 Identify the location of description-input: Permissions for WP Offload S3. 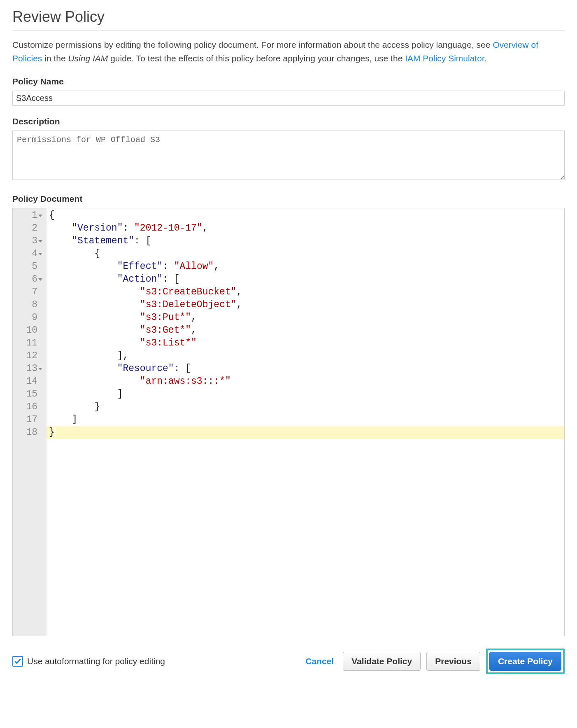
(288, 155).